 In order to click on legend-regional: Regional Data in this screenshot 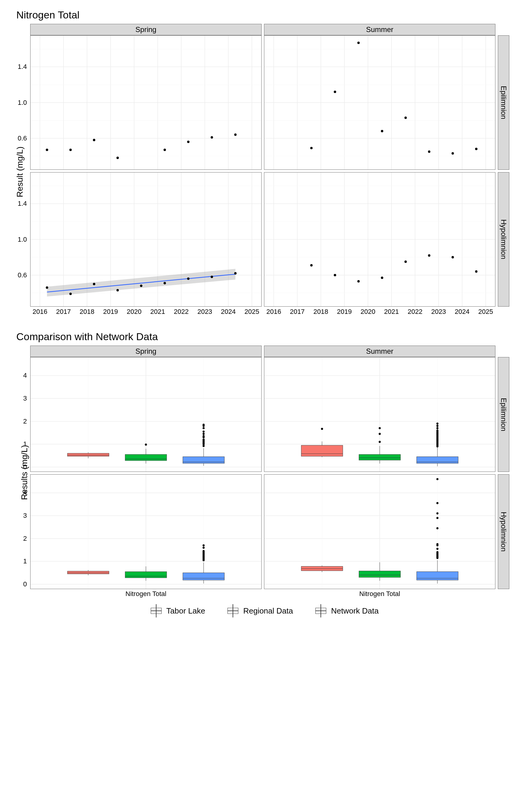, I will do `click(260, 611)`.